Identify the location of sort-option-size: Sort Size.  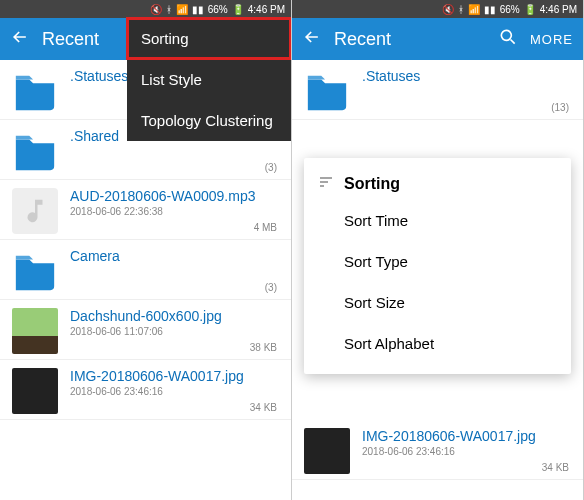
(438, 302).